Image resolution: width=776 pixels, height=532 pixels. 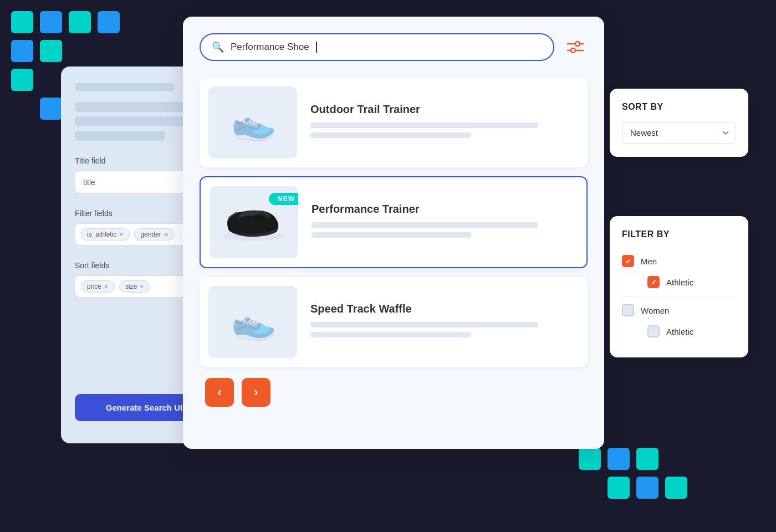 What do you see at coordinates (654, 282) in the screenshot?
I see `filter-checkbox-men-athletic: ✓` at bounding box center [654, 282].